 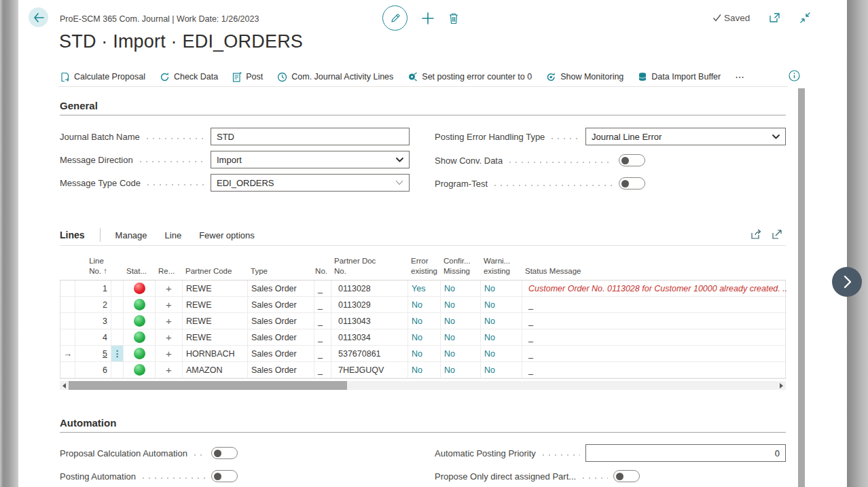 I want to click on header-status: Stat..., so click(x=139, y=268).